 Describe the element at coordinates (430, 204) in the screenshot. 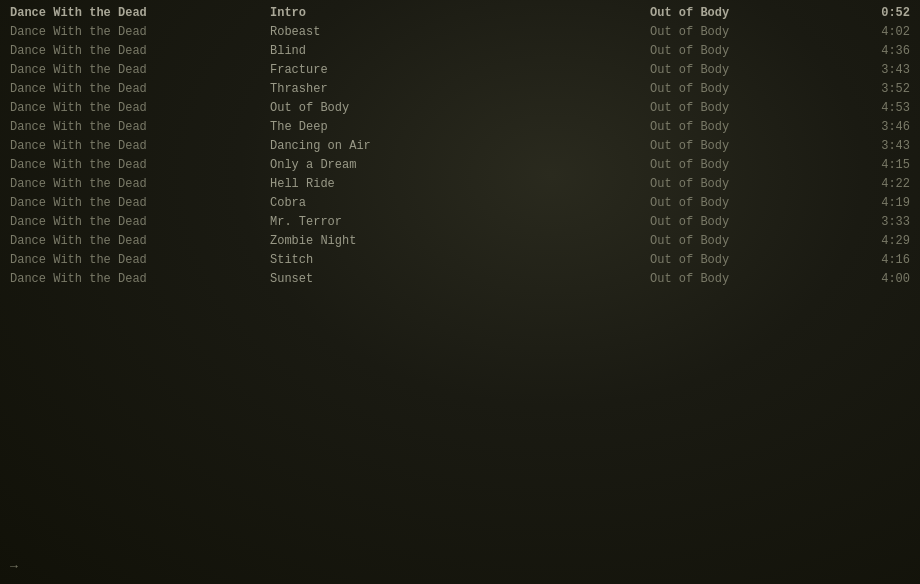

I see `track-title: Cobra` at that location.